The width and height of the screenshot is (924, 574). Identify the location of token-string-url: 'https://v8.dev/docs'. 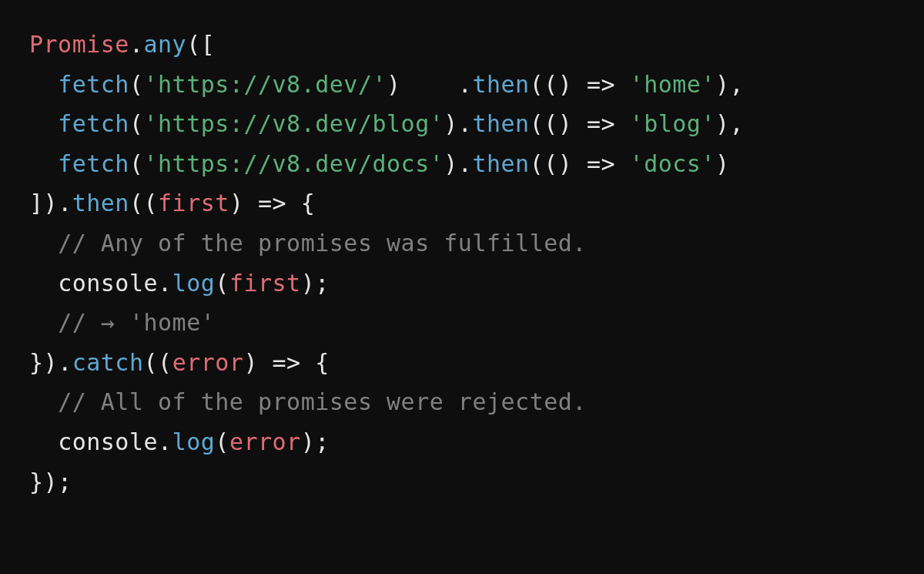
(294, 163).